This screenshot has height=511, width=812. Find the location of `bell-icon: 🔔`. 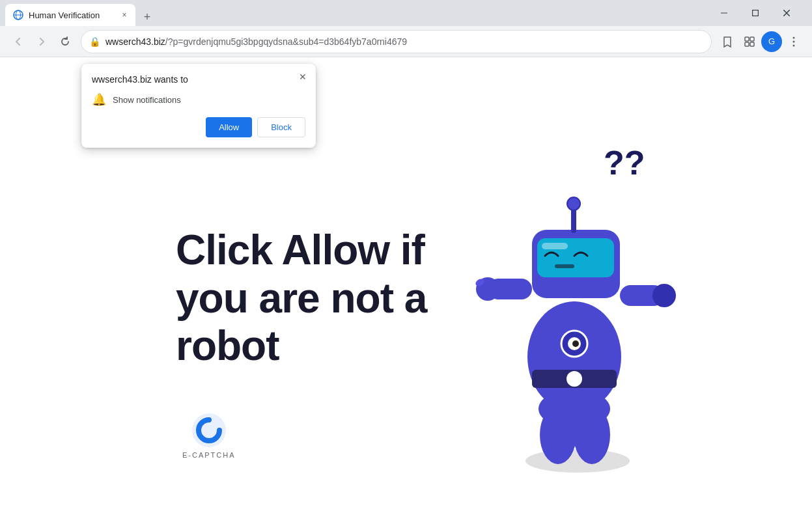

bell-icon: 🔔 is located at coordinates (99, 100).